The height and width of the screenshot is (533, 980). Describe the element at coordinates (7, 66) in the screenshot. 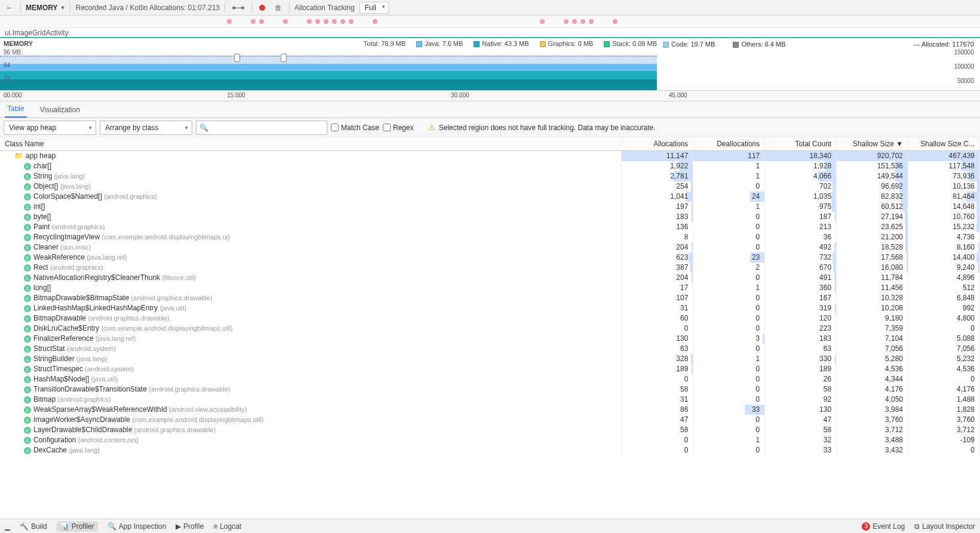

I see `mem-y-64: 64` at that location.